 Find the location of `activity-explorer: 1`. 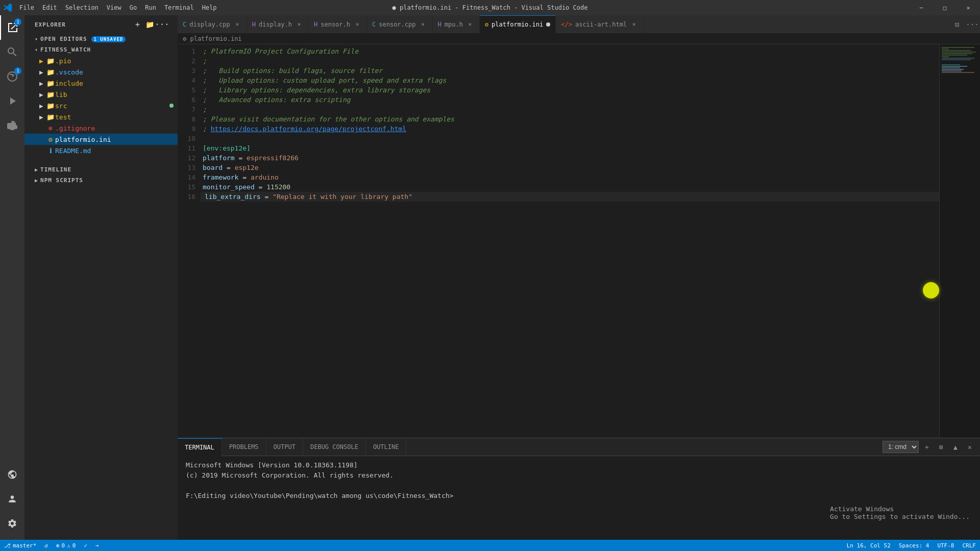

activity-explorer: 1 is located at coordinates (12, 28).